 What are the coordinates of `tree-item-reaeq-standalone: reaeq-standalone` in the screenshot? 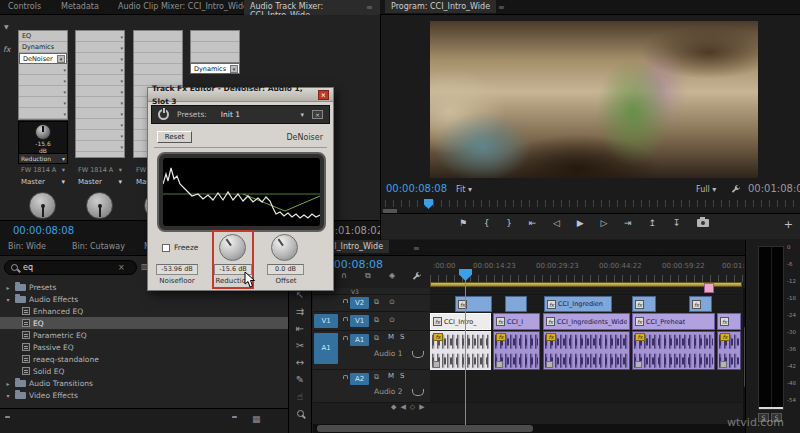 It's located at (144, 359).